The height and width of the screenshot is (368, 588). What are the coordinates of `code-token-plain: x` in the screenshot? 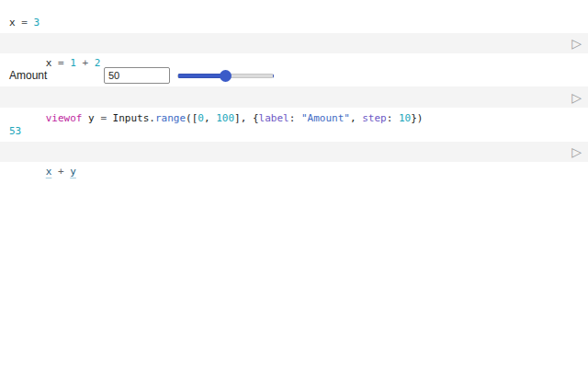 It's located at (13, 22).